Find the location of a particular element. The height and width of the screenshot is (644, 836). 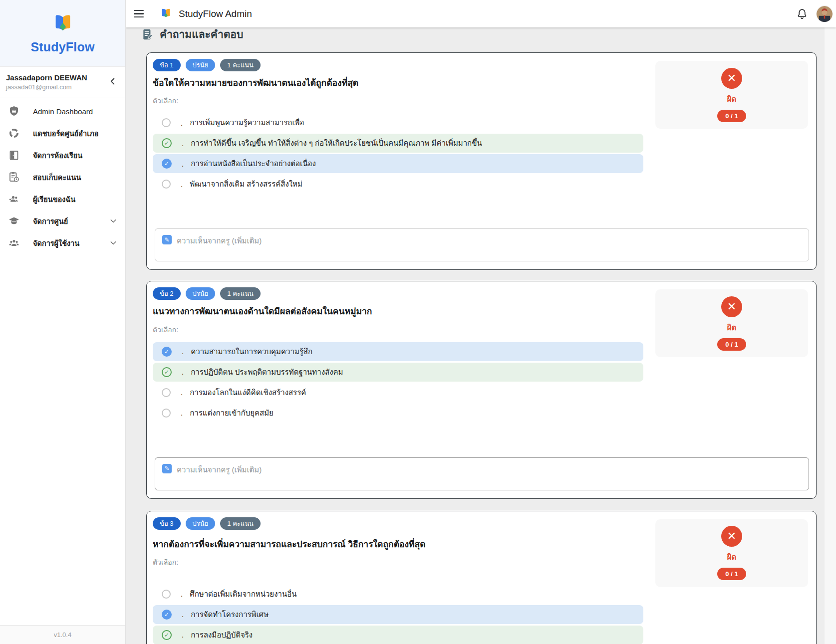

option-row-correct: . การทำให้ดีขึ้น เจริญขึ้น ทำให้สิ่งต่าง… is located at coordinates (398, 143).